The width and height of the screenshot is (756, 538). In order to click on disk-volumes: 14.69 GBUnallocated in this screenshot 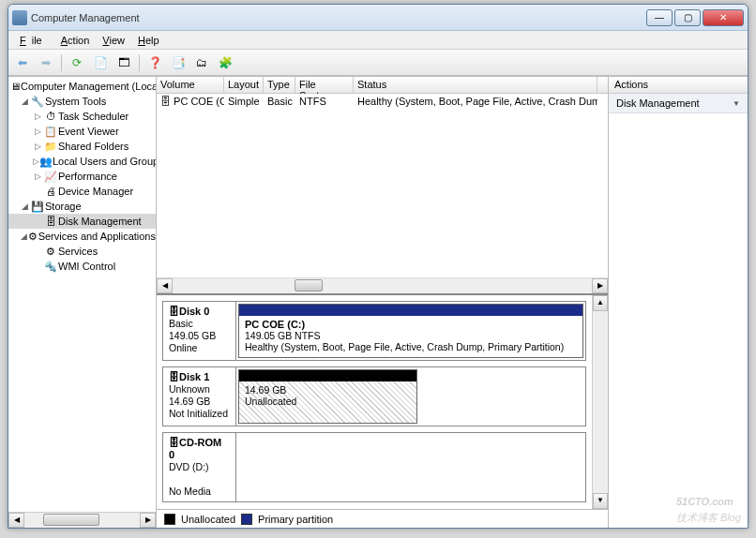, I will do `click(411, 396)`.